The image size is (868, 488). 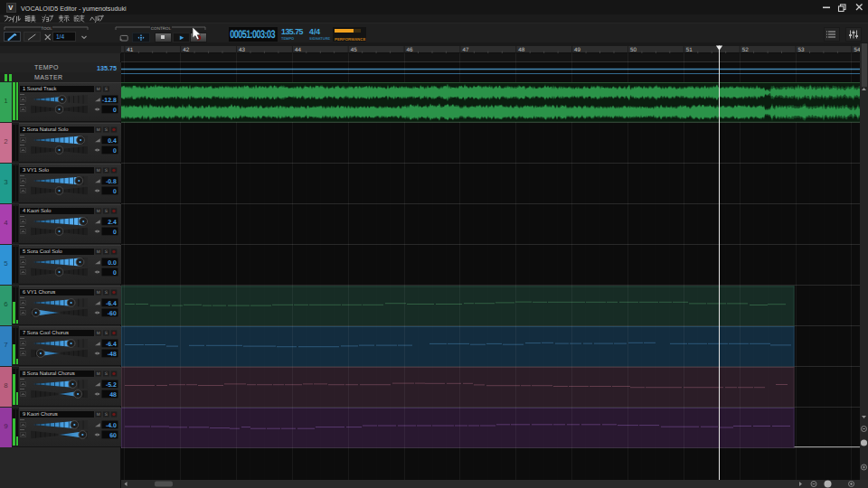 What do you see at coordinates (112, 314) in the screenshot?
I see `svg-text: -60` at bounding box center [112, 314].